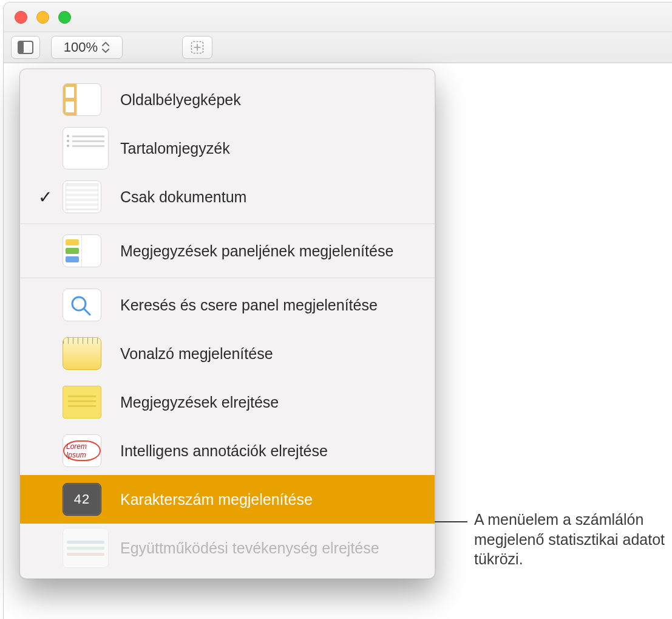 This screenshot has height=619, width=672. Describe the element at coordinates (21, 17) in the screenshot. I see `close-window-button` at that location.